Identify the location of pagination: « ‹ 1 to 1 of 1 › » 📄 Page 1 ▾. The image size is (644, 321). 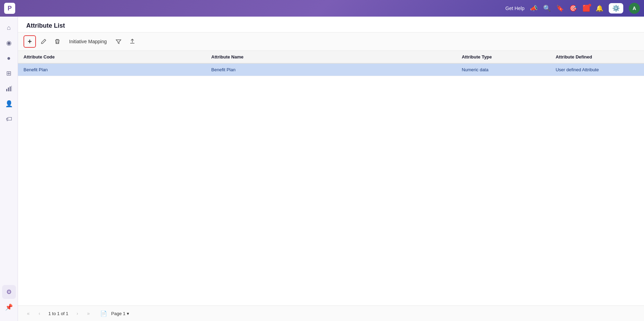
(331, 313).